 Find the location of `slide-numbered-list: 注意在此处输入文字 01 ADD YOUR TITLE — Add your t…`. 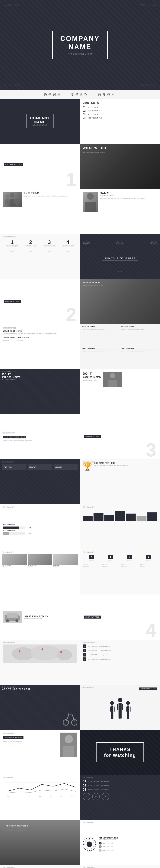

slide-numbered-list: 注意在此处输入文字 01 ADD YOUR TITLE — Add your t… is located at coordinates (120, 662).